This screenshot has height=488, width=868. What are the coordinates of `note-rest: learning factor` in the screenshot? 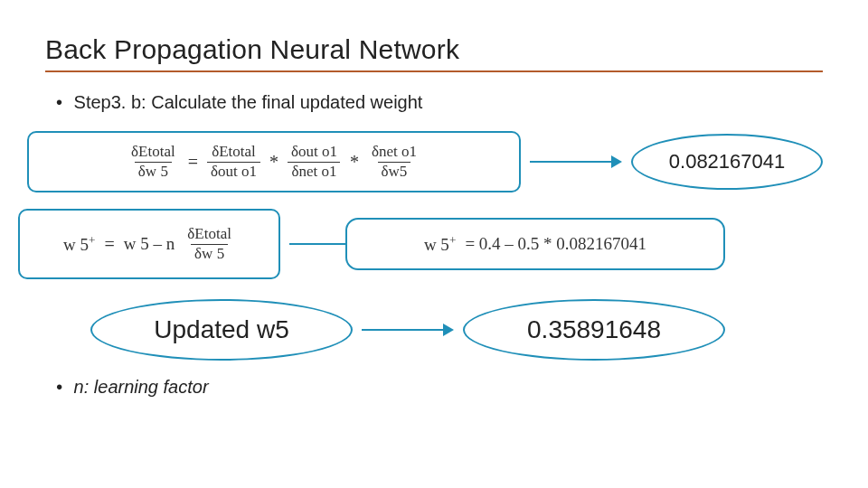 It's located at (152, 387).